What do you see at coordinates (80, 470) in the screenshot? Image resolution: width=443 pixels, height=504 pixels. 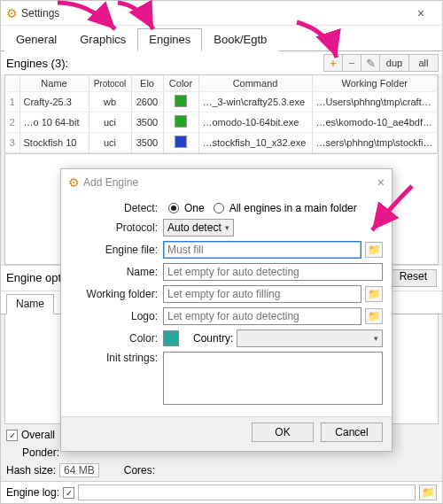 I see `hash-value: 64 MB` at bounding box center [80, 470].